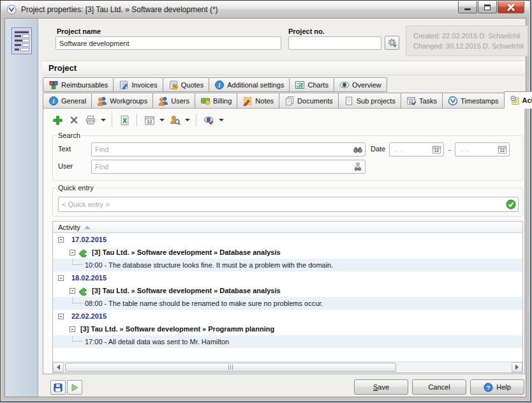 This screenshot has height=403, width=532. Describe the element at coordinates (196, 120) in the screenshot. I see `toolbar-separator` at that location.